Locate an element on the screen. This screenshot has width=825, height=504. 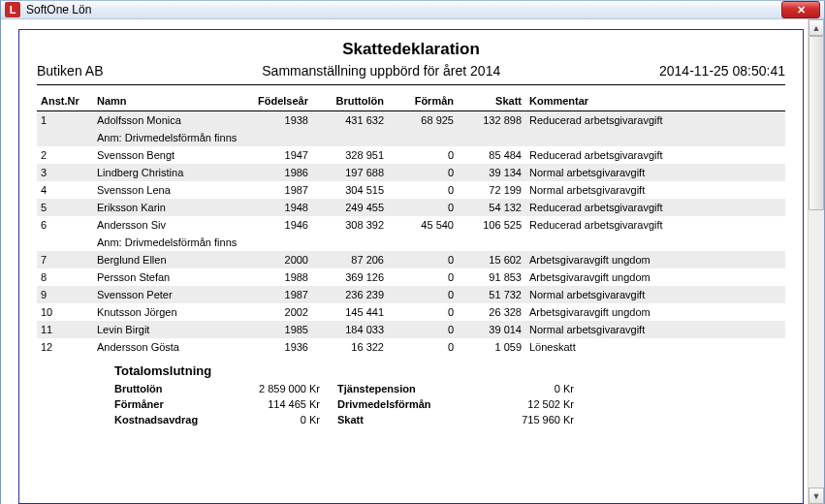
table-row: 11Levin Birgit1985184 033039 014Normal a… is located at coordinates (411, 330).